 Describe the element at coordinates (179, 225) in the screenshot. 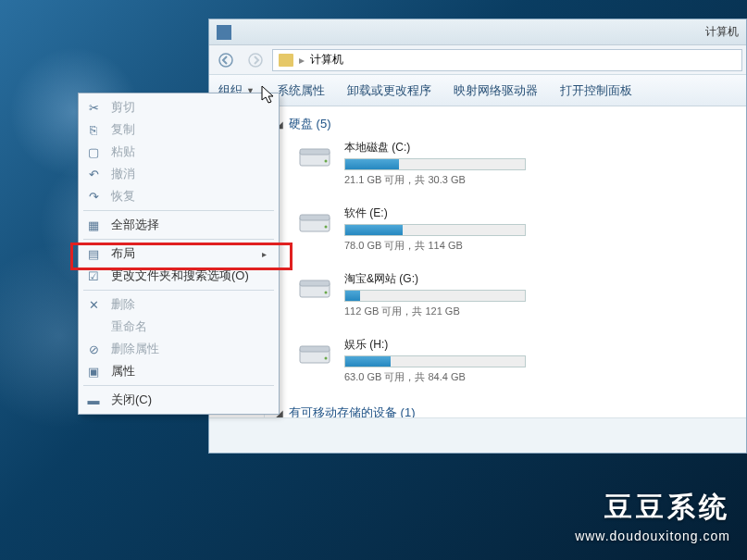

I see `menu-select-all: ▦全部选择` at that location.